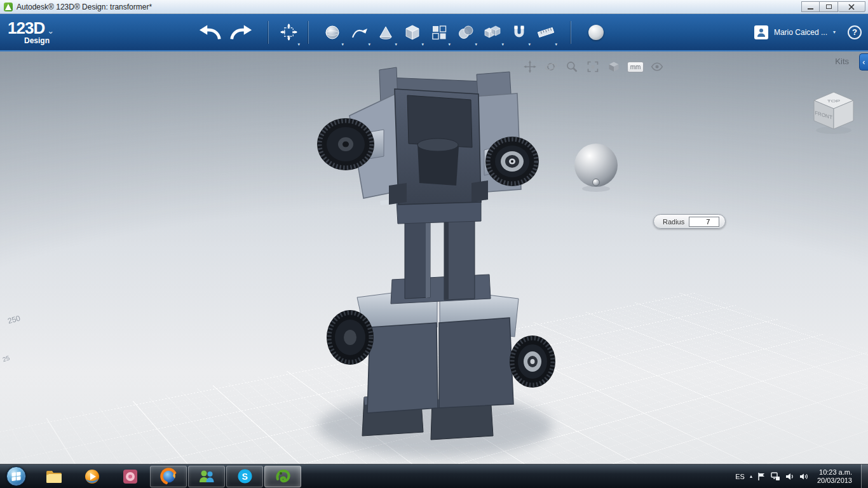 The height and width of the screenshot is (488, 868). I want to click on user-avatar, so click(761, 32).